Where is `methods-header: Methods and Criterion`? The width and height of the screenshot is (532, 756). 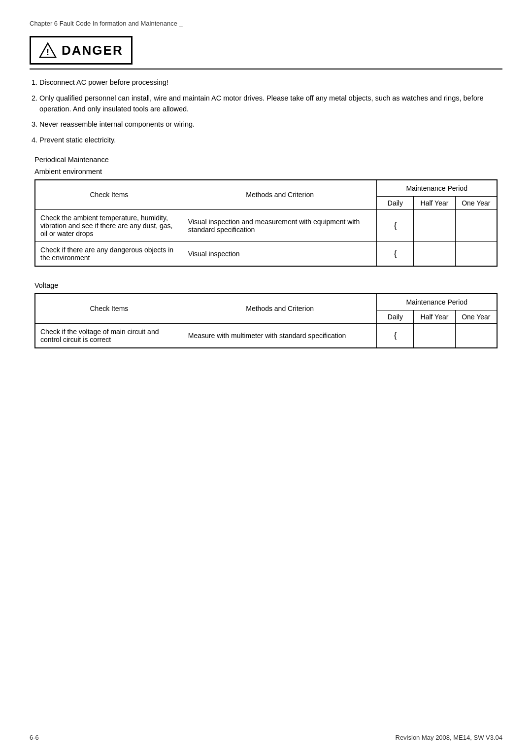 methods-header: Methods and Criterion is located at coordinates (280, 195).